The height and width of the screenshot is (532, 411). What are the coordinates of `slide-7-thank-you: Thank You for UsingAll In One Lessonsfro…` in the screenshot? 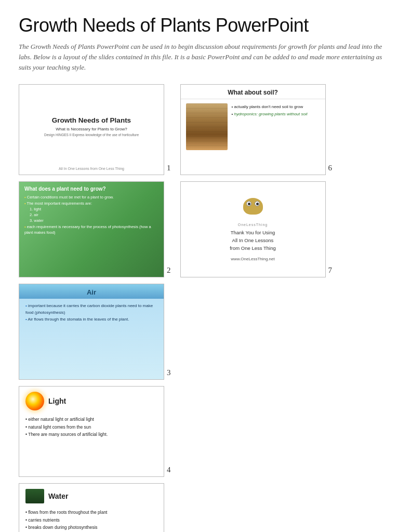 It's located at (253, 241).